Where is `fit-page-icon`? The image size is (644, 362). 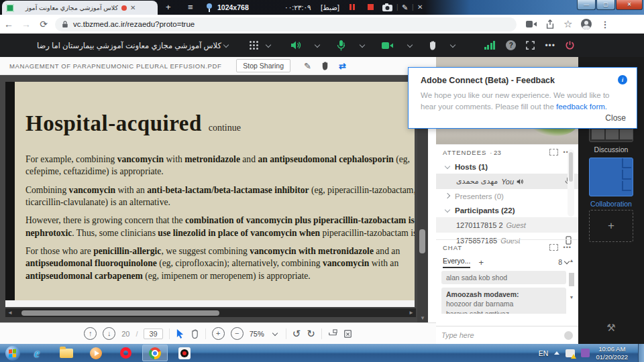
fit-page-icon is located at coordinates (347, 334).